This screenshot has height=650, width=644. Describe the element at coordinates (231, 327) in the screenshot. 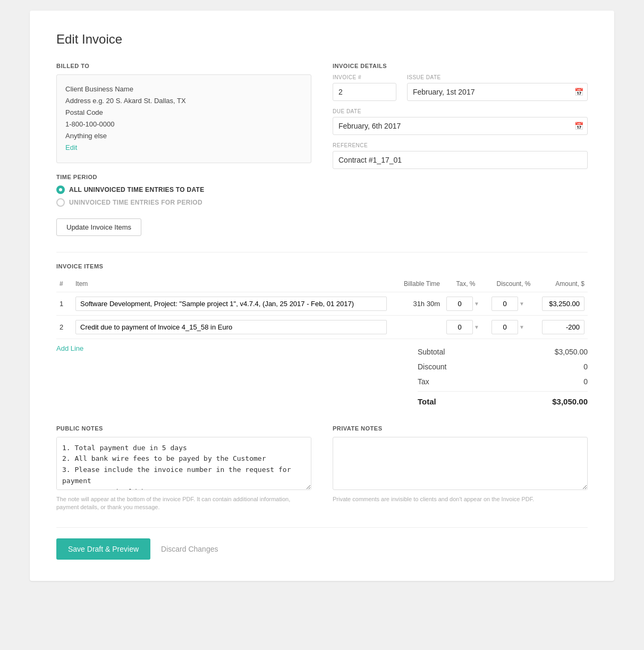

I see `row2-desc-input` at that location.